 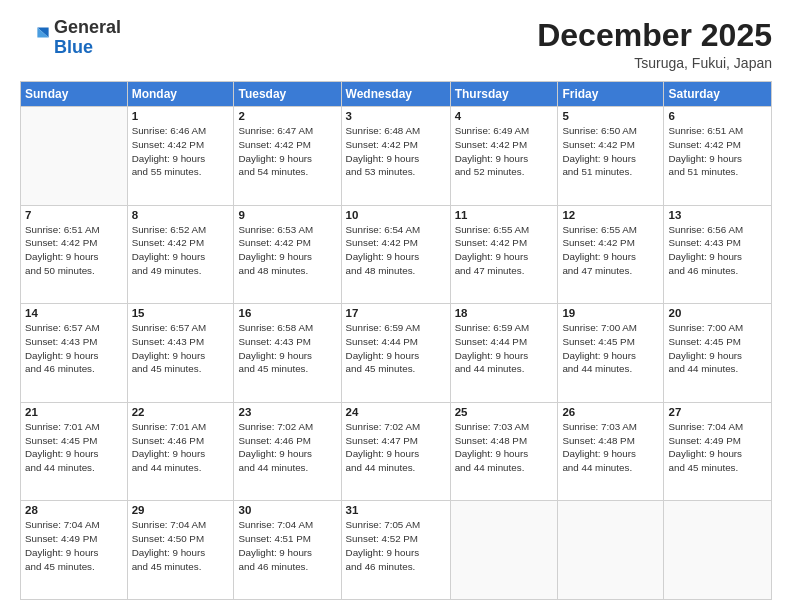 I want to click on day-info: Sunrise: 6:50 AM Sunset: 4:42 PM Dayligh…, so click(x=610, y=152).